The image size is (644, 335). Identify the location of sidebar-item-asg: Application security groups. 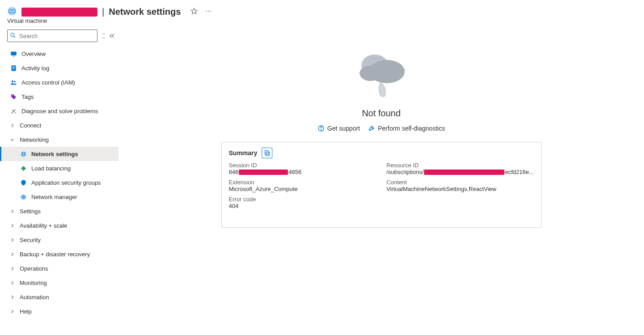
(59, 182).